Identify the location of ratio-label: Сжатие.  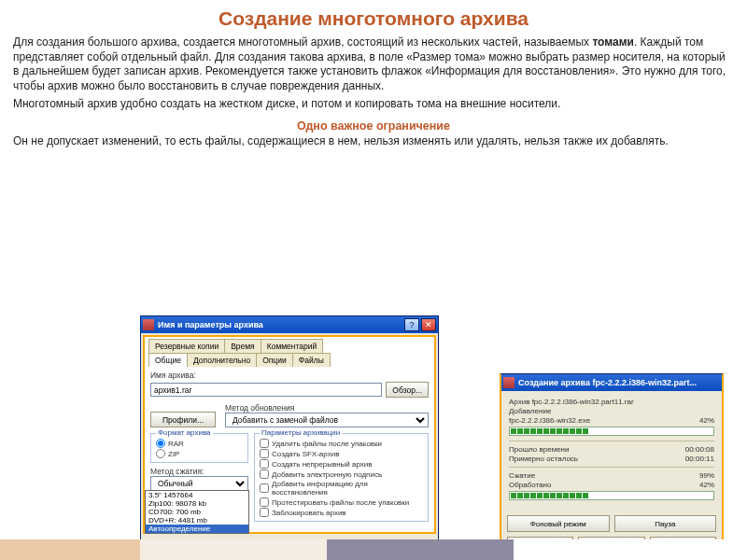
(522, 476).